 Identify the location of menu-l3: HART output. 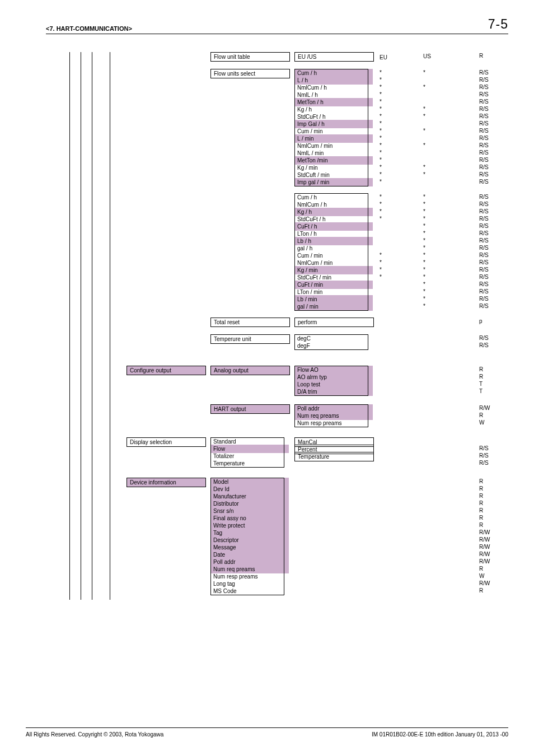
(250, 409).